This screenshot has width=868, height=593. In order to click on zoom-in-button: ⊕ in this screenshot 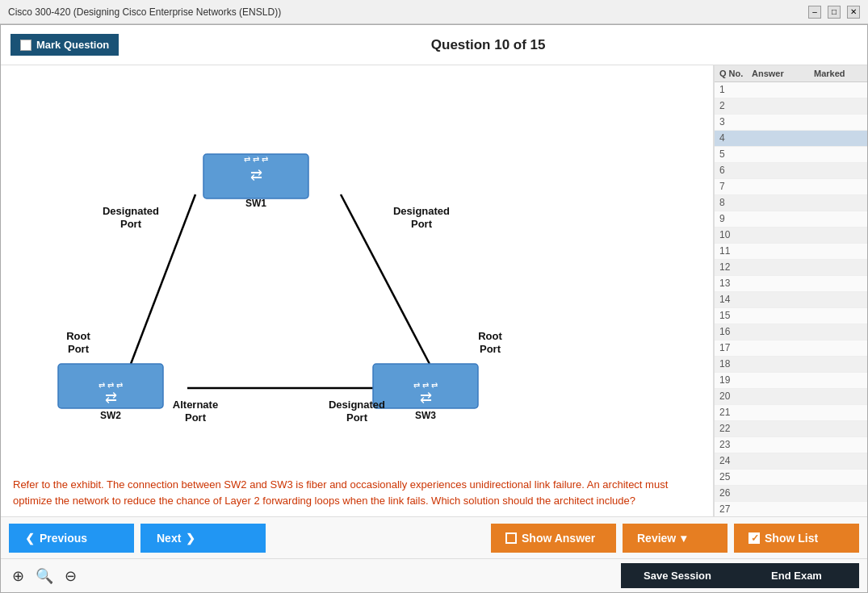, I will do `click(18, 576)`.